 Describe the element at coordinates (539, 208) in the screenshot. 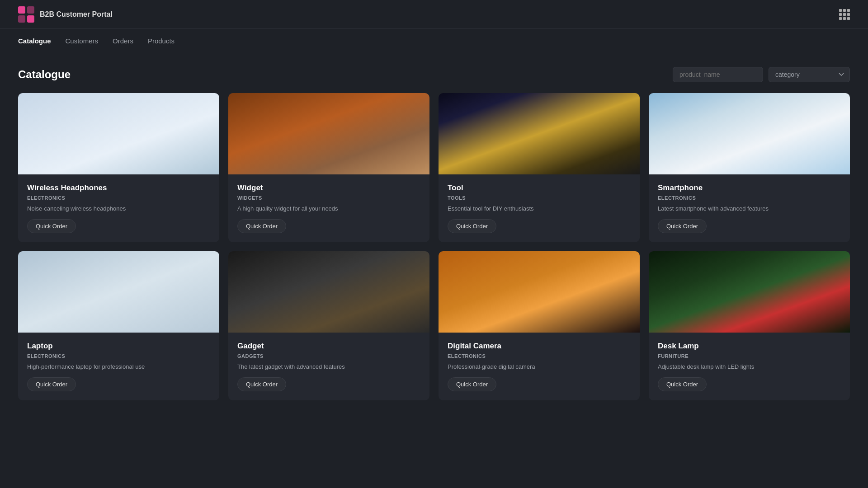

I see `product-info: Tool TOOLS Essential tool for DIY enthus…` at that location.